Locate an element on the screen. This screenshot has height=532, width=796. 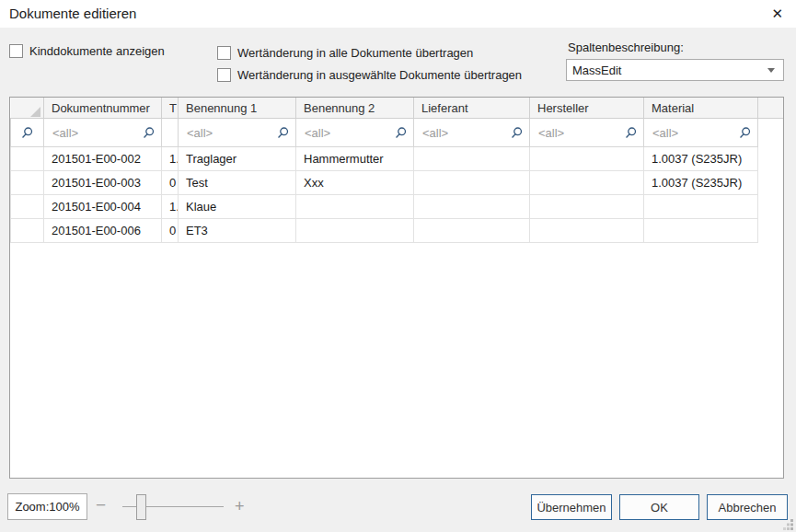
filter-cell-hersteller: <all> is located at coordinates (587, 133).